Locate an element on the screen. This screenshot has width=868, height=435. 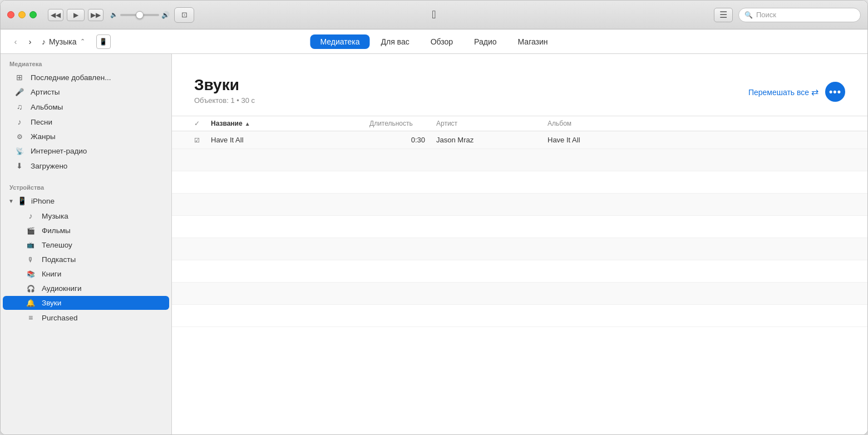
sidebar-item-downloads: ⬇ Загружено is located at coordinates (86, 166).